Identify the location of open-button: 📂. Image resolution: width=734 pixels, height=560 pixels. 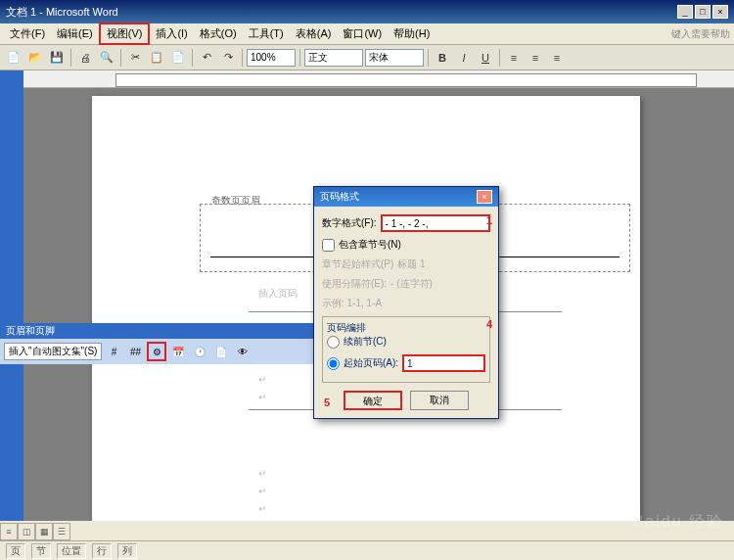
(35, 58).